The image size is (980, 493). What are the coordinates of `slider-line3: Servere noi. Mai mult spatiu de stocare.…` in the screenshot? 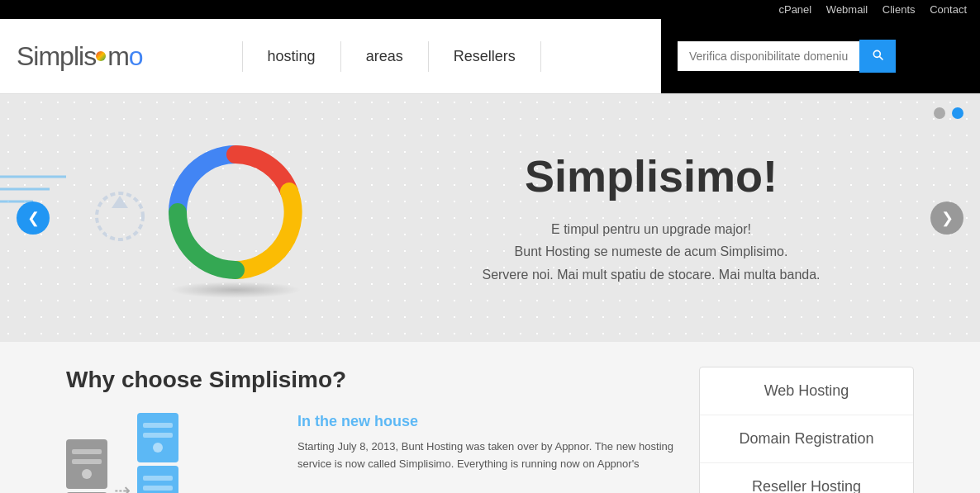 It's located at (651, 274).